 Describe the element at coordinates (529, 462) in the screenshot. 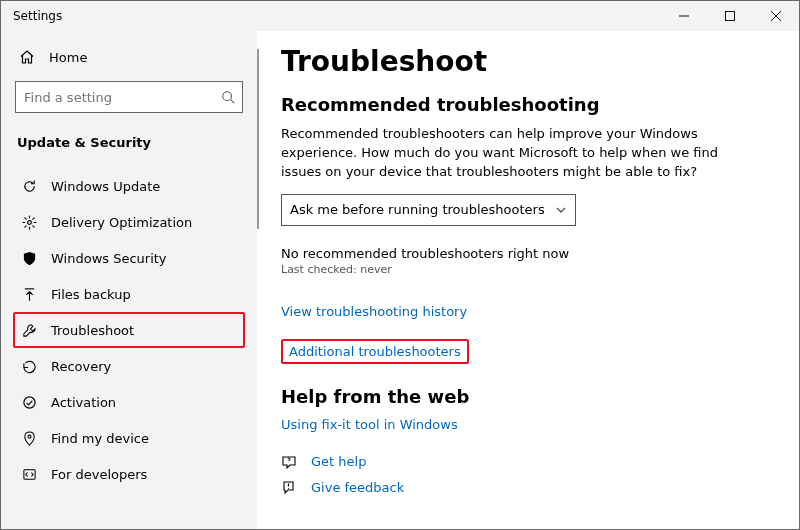

I see `get-help-row: Get help` at that location.